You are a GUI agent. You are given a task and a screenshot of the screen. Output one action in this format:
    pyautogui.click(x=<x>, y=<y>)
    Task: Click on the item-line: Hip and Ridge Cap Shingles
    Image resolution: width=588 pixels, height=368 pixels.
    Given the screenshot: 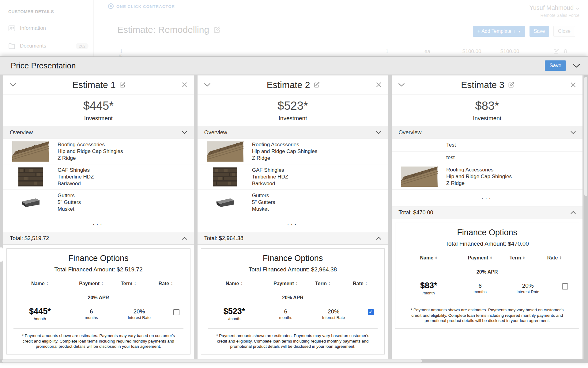 What is the action you would take?
    pyautogui.click(x=285, y=151)
    